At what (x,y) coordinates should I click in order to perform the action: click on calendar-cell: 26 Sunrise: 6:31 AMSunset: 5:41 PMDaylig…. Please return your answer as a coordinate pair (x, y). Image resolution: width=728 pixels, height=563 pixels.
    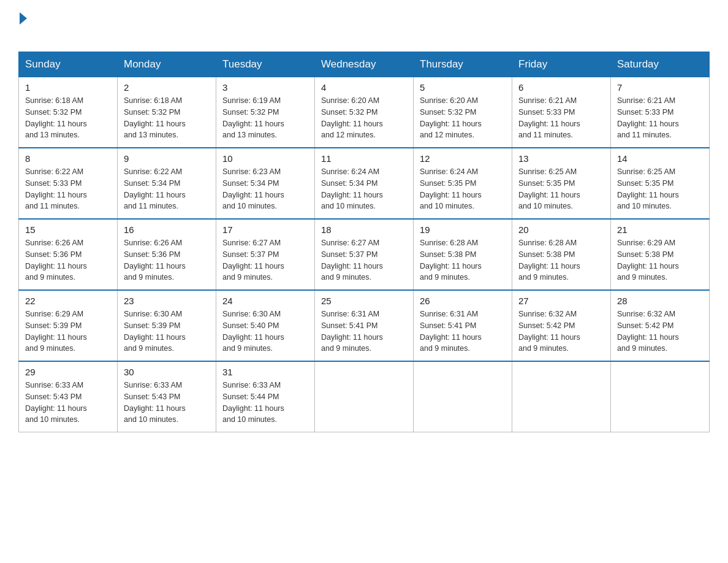
    Looking at the image, I should click on (463, 326).